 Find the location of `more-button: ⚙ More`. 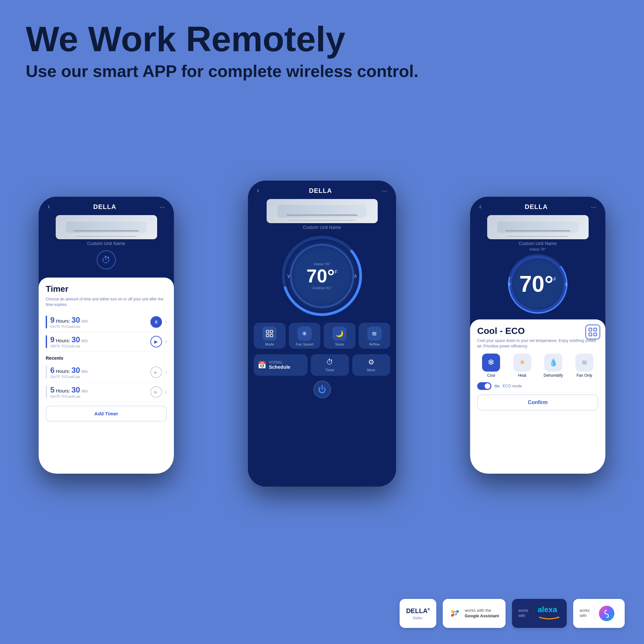

more-button: ⚙ More is located at coordinates (371, 365).